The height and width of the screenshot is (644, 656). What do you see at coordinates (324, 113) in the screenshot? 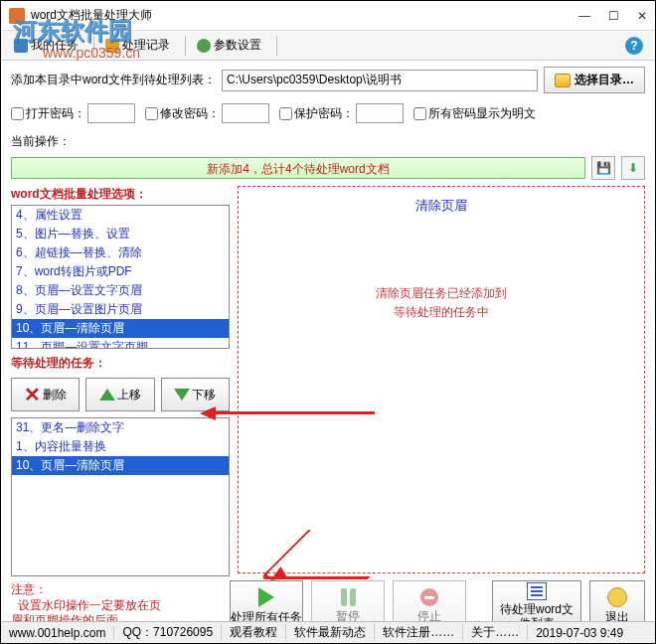
I see `protect-password-label: 保护密码：` at bounding box center [324, 113].